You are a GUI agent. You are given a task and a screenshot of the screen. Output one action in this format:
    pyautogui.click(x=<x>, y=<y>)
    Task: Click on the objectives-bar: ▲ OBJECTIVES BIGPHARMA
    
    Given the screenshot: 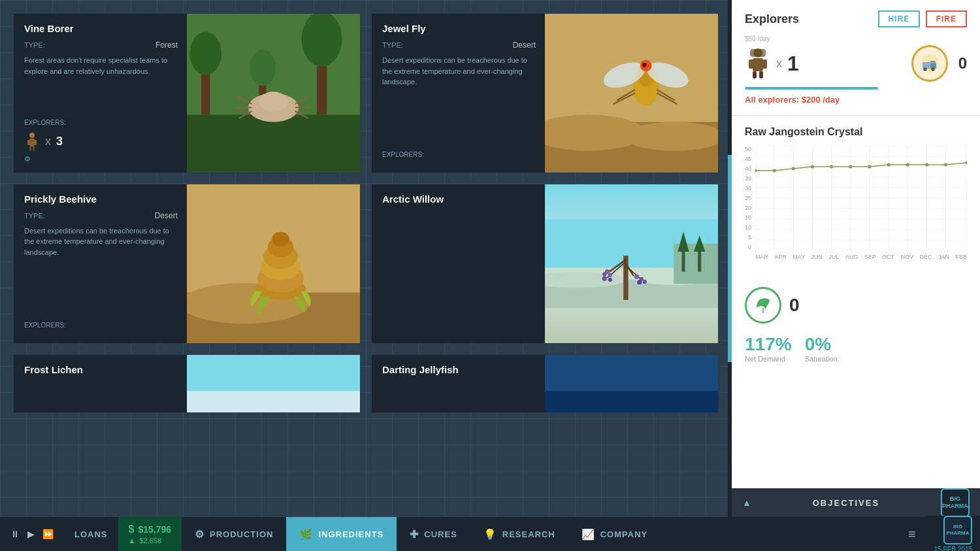 What is the action you would take?
    pyautogui.click(x=856, y=503)
    